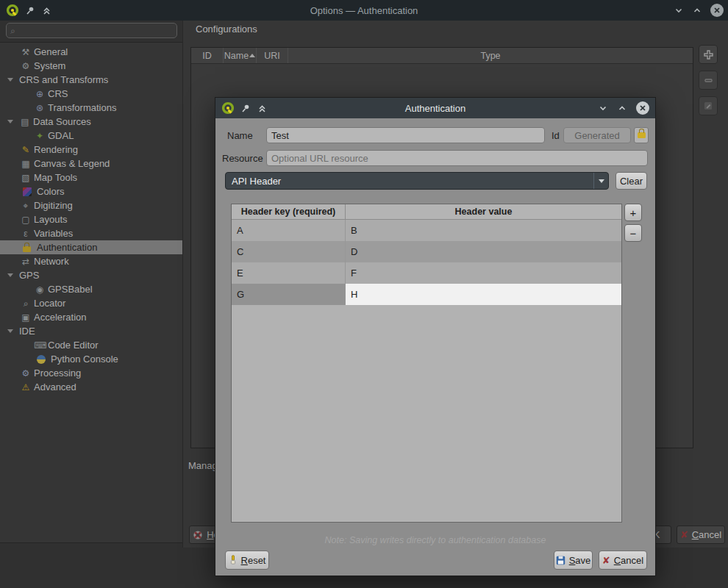 The width and height of the screenshot is (728, 588). What do you see at coordinates (556, 135) in the screenshot?
I see `id-label: Id` at bounding box center [556, 135].